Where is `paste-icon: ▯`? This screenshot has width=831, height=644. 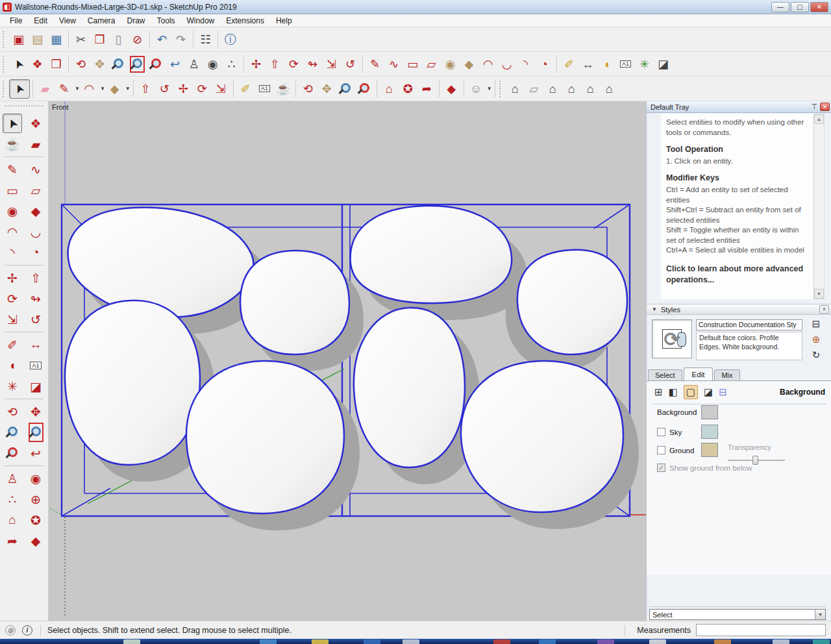 paste-icon: ▯ is located at coordinates (118, 40).